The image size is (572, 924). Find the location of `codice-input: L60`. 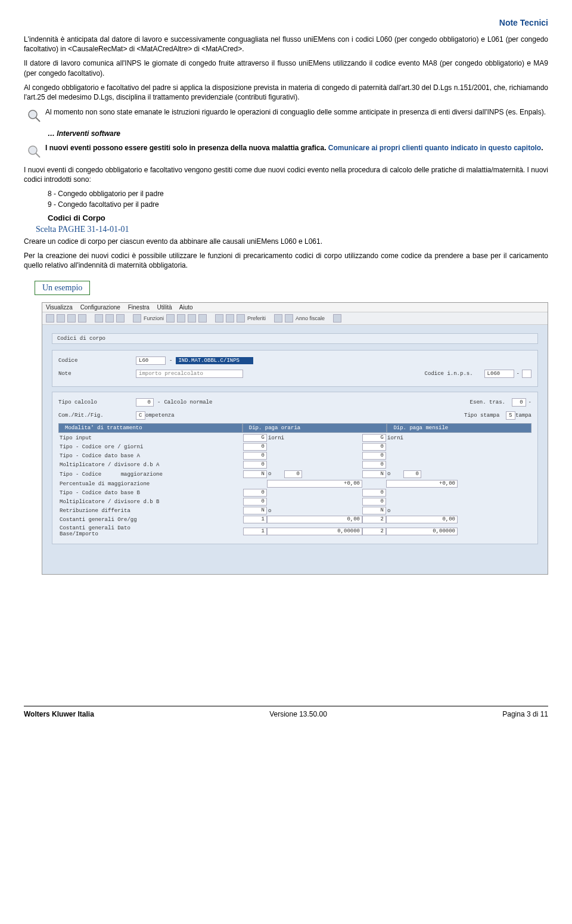

codice-input: L60 is located at coordinates (151, 361).